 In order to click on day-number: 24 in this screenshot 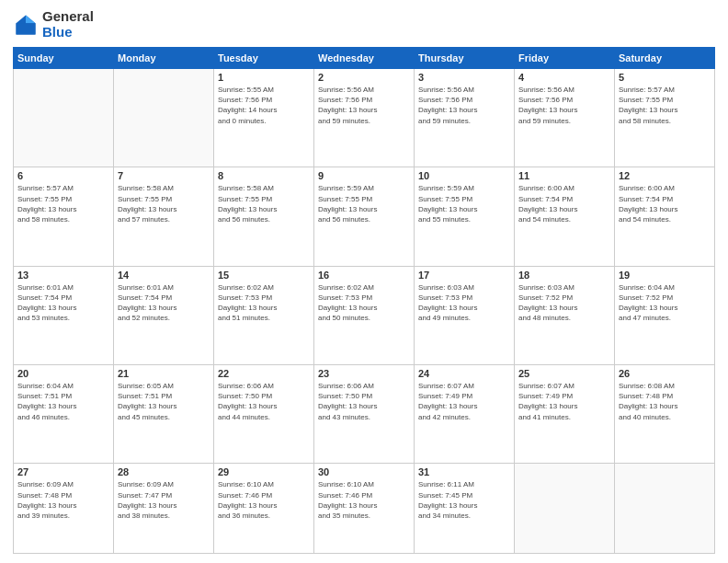, I will do `click(464, 373)`.